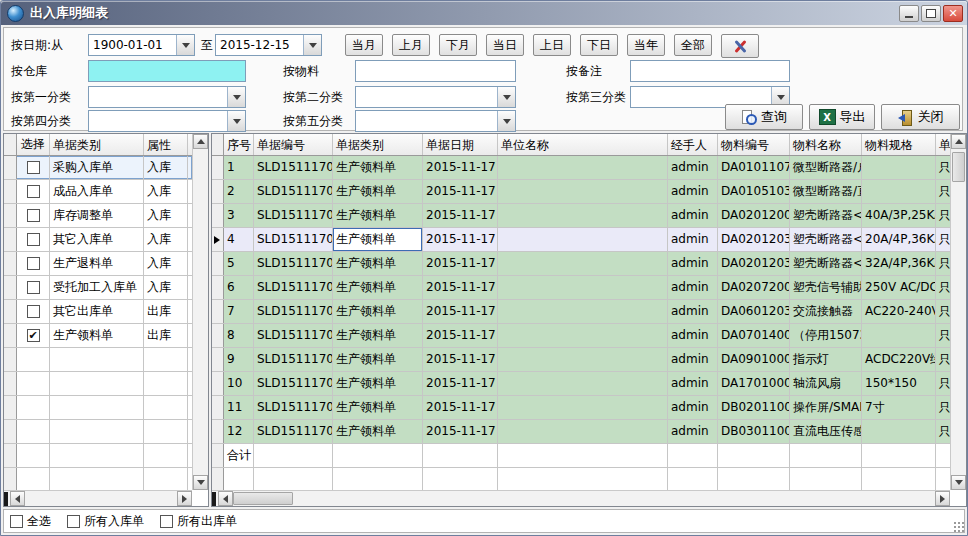 The image size is (968, 536). I want to click on cell-item-name: 微型断路器/直, so click(826, 192).